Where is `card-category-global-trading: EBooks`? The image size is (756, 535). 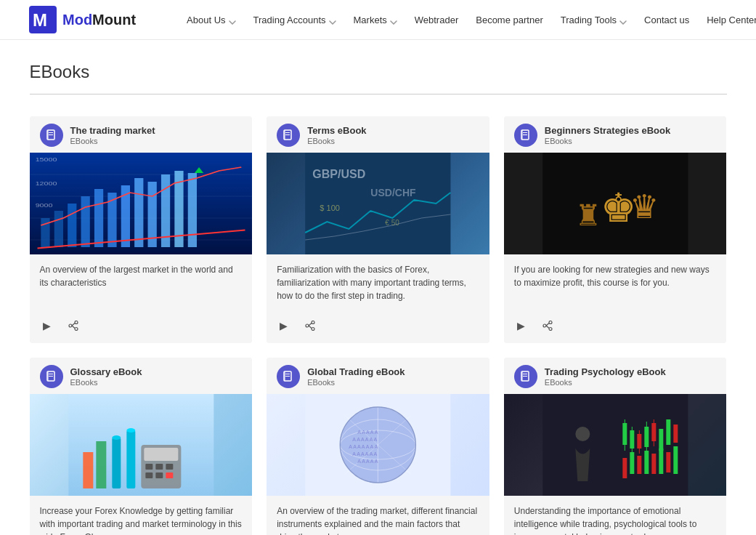
card-category-global-trading: EBooks is located at coordinates (356, 382).